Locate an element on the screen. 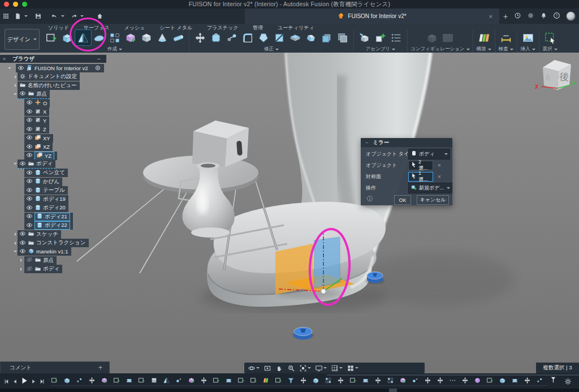  add-comment-button: + is located at coordinates (101, 368).